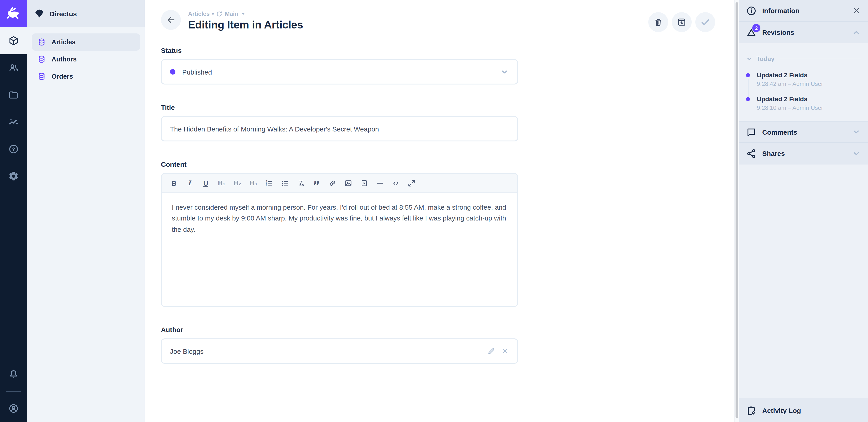 This screenshot has width=868, height=422. I want to click on module-users, so click(13, 68).